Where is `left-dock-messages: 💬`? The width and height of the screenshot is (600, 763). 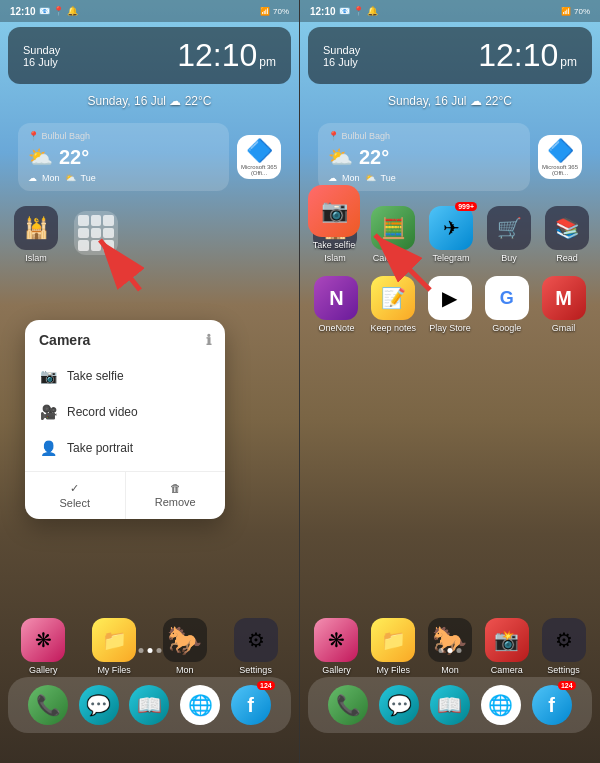
left-dock-messages: 💬 is located at coordinates (99, 705).